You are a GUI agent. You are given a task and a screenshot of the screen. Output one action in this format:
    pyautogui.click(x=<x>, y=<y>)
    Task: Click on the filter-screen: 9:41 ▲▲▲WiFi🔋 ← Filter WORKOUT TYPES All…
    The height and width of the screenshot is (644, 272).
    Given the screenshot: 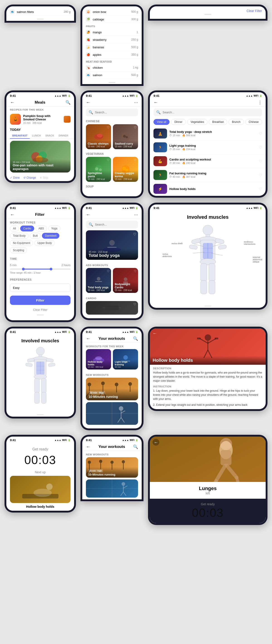 What is the action you would take?
    pyautogui.click(x=40, y=262)
    